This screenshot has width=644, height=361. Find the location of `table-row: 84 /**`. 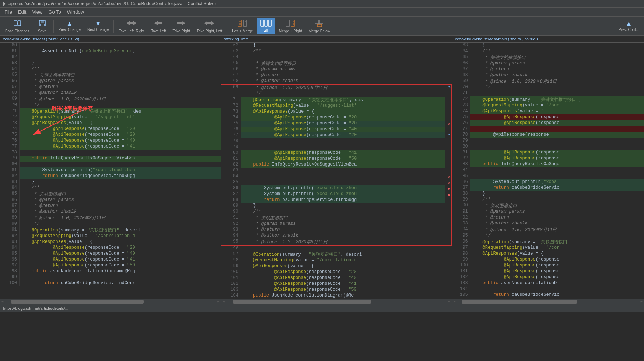

table-row: 84 /** is located at coordinates (111, 188).